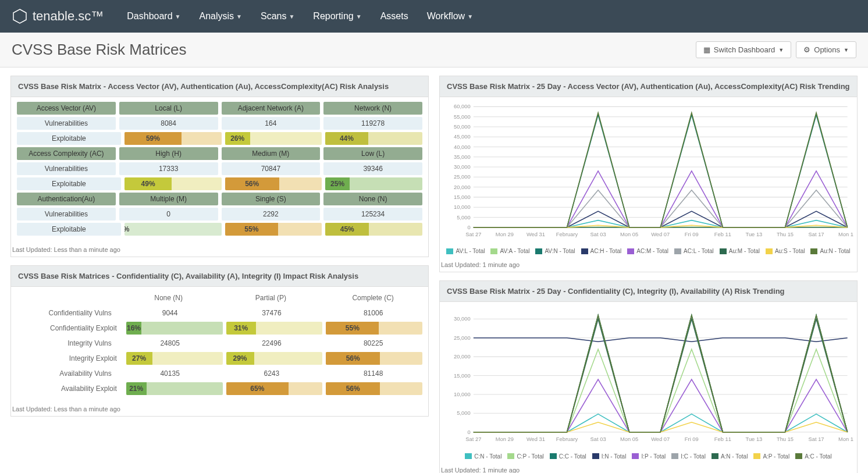 The height and width of the screenshot is (473, 868). I want to click on matrix-header: Access Complexity (AC), so click(66, 154).